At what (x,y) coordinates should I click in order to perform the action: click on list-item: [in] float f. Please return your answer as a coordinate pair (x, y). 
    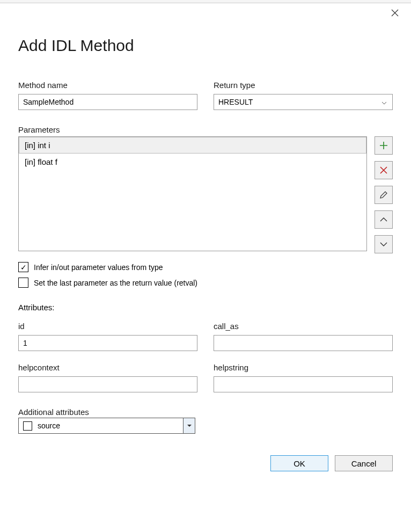
    Looking at the image, I should click on (193, 162).